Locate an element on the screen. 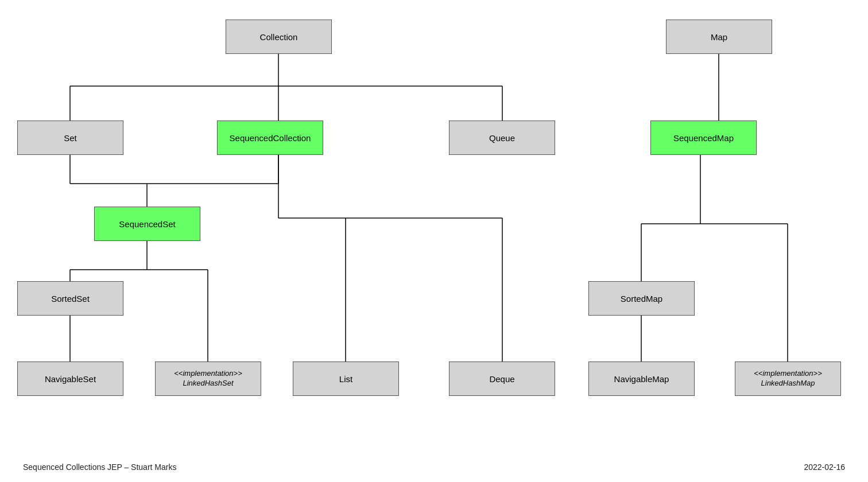 This screenshot has height=482, width=868. node-set: Set is located at coordinates (70, 138).